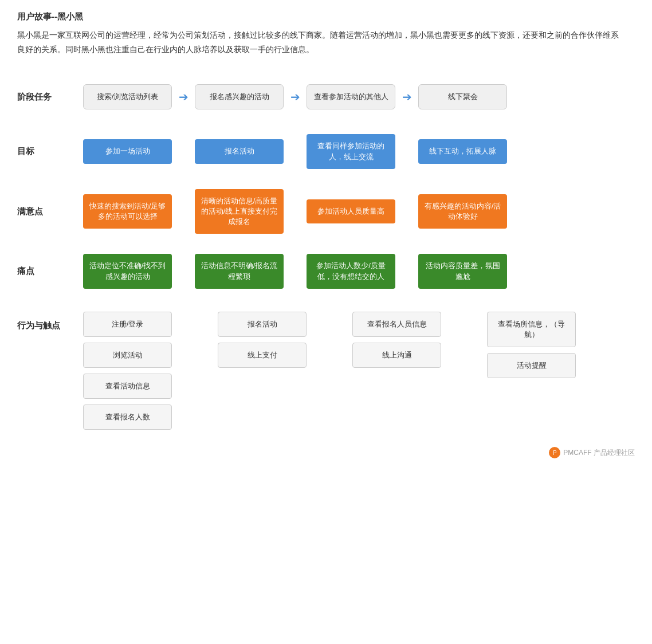 The width and height of the screenshot is (652, 644). Describe the element at coordinates (127, 355) in the screenshot. I see `behavior-item-0-1: 浏览活动` at that location.